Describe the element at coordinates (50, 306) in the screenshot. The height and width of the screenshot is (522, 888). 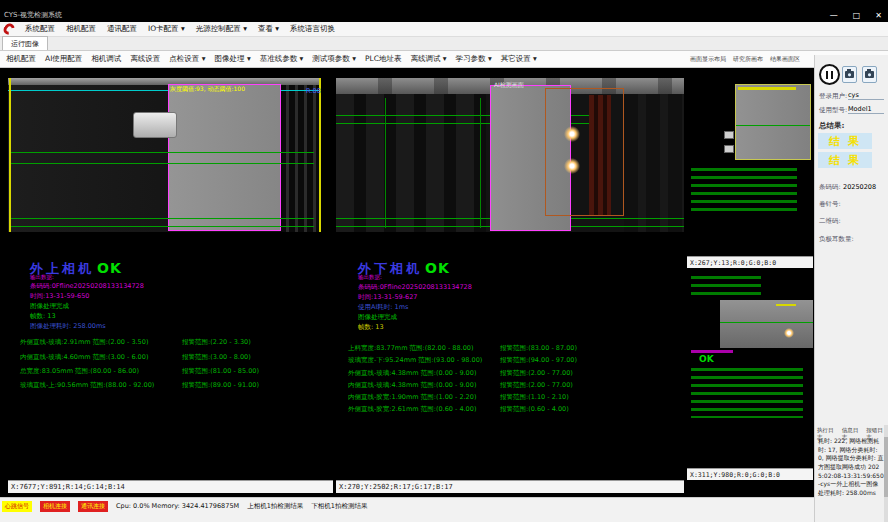
I see `left-process-done-text: 图像处理完成` at that location.